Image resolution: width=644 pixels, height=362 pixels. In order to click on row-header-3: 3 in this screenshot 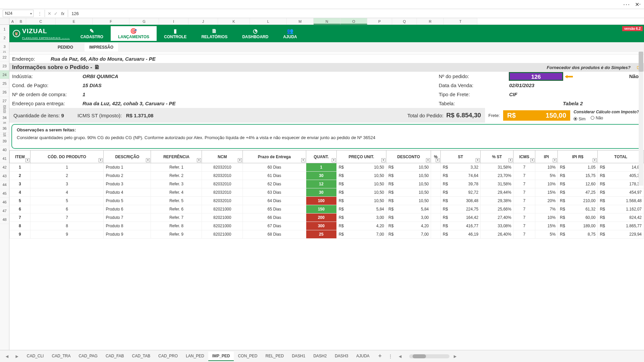, I will do `click(5, 47)`.